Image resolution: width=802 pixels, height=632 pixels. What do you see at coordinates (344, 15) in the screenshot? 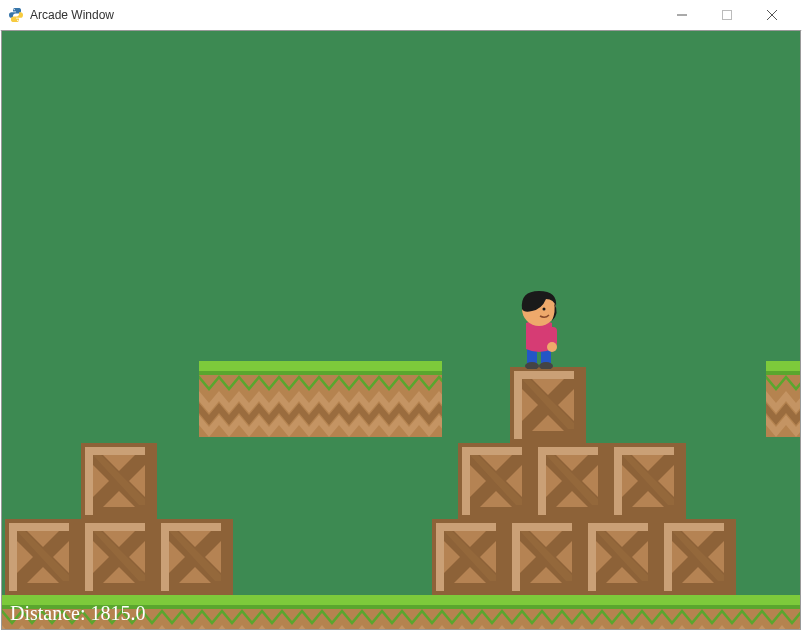
I see `window-title: Arcade Window` at bounding box center [344, 15].